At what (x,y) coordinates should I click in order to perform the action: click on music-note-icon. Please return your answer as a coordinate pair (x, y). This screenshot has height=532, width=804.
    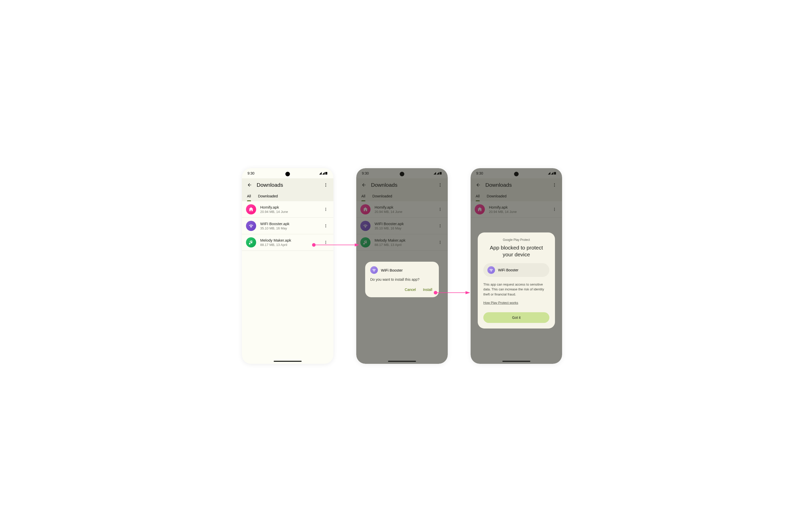
    Looking at the image, I should click on (251, 242).